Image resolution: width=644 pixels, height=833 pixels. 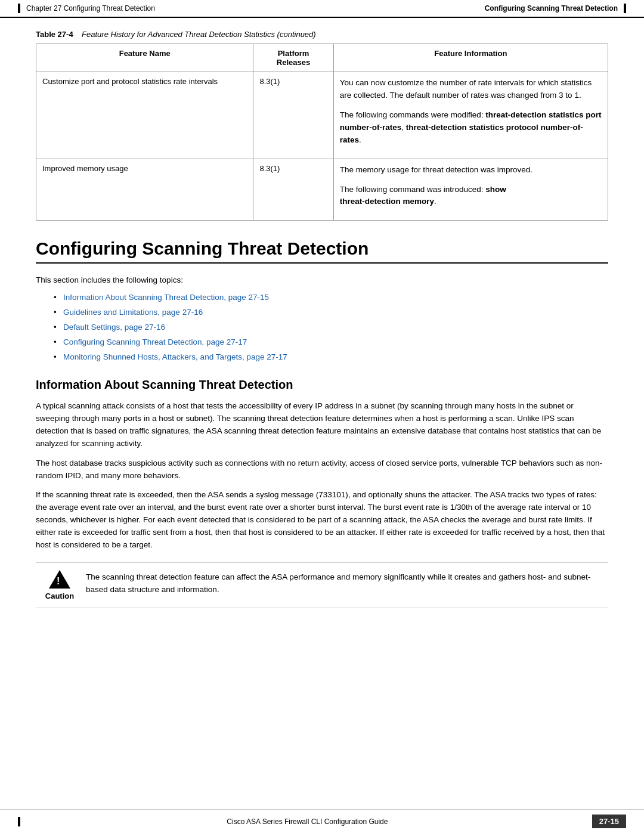 I want to click on main-section-title: Configuring Scanning Threat Detection, so click(x=322, y=251).